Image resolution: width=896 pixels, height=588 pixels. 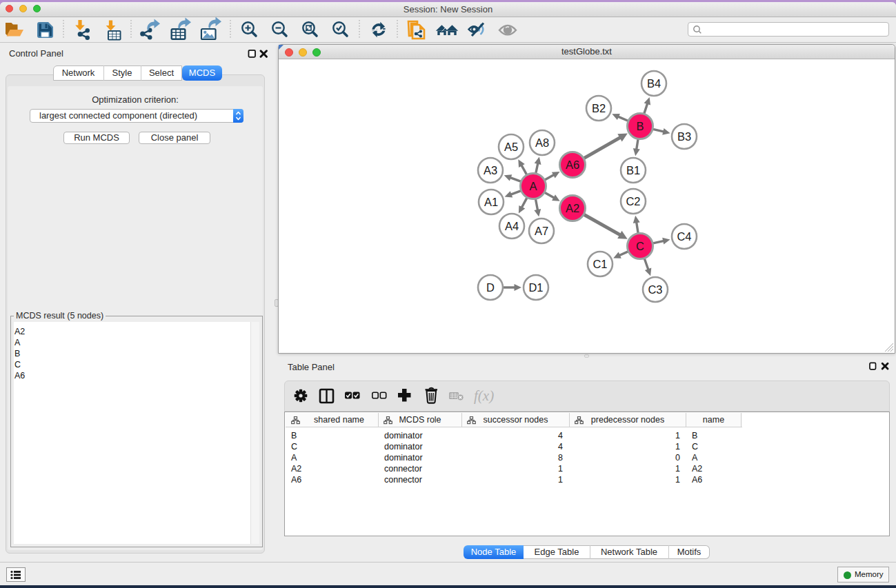 I want to click on svg-text: C, so click(x=640, y=246).